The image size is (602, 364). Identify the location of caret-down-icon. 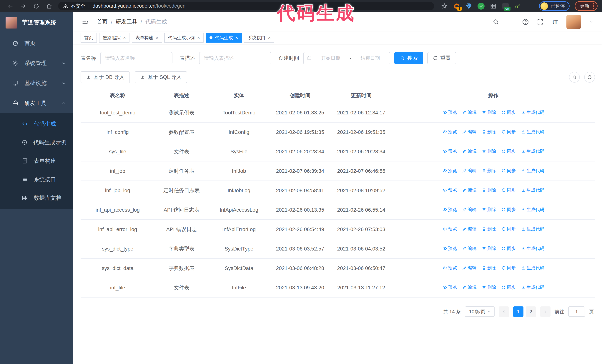
(591, 22).